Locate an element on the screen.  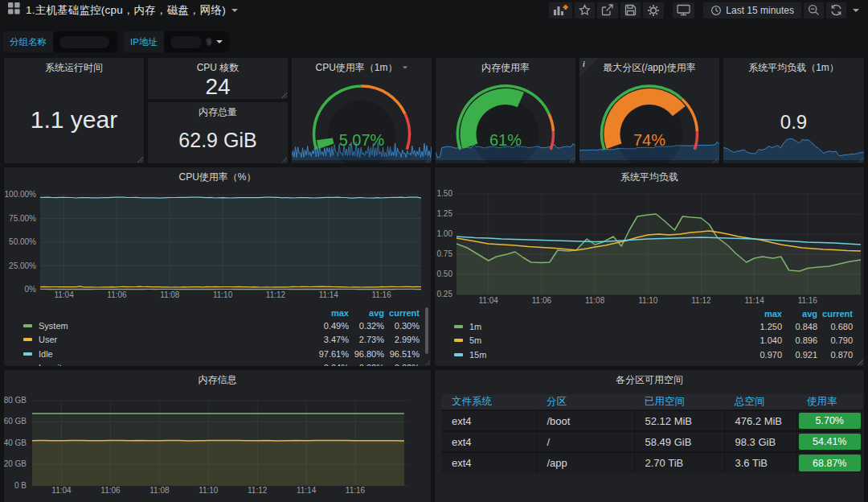
panel-cpu-gauge-title: CPU使用率（1m） is located at coordinates (362, 68).